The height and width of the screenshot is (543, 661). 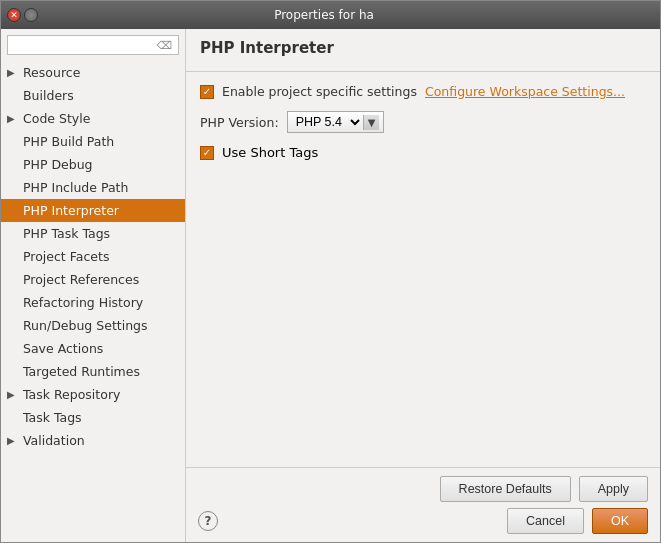 I want to click on php-version-select-wrapper: PHP 5.4PHP 5.3PHP 5.5PHP 7.0 ▼, so click(x=336, y=122).